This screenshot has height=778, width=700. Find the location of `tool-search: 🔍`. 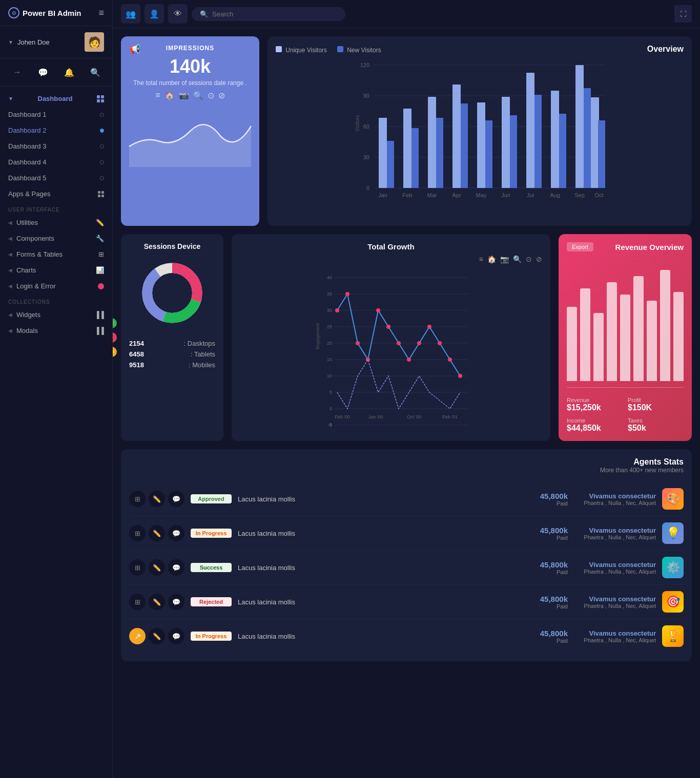

tool-search: 🔍 is located at coordinates (198, 95).